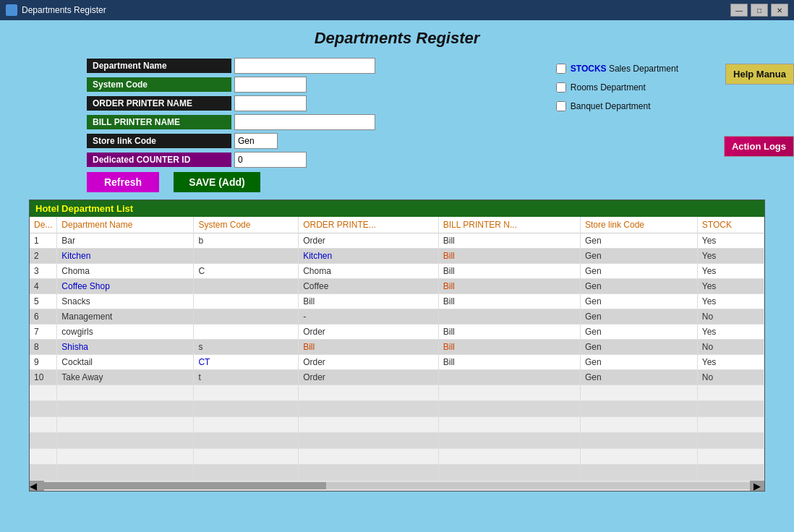  Describe the element at coordinates (739, 10) in the screenshot. I see `minimize-button: —` at that location.